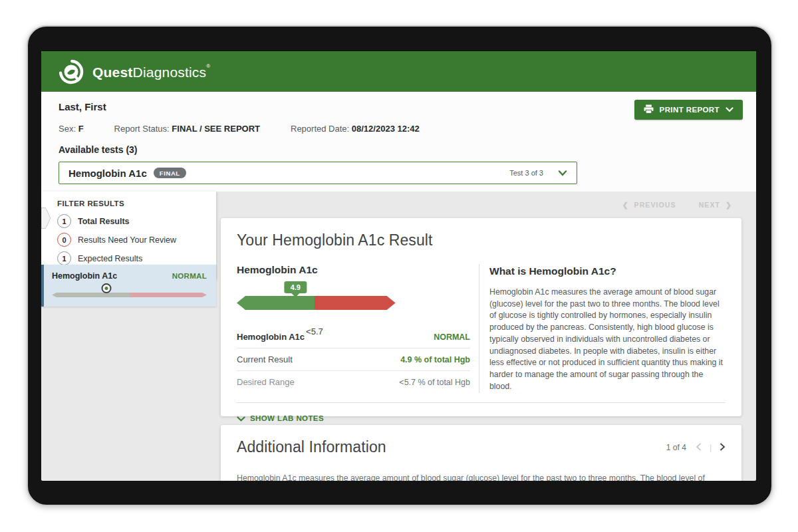 The width and height of the screenshot is (798, 532). Describe the element at coordinates (355, 303) in the screenshot. I see `gauge-high-segment` at that location.